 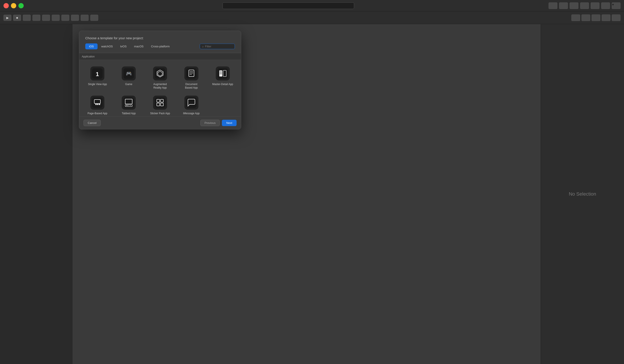 What do you see at coordinates (129, 103) in the screenshot?
I see `tabbed-icon` at bounding box center [129, 103].